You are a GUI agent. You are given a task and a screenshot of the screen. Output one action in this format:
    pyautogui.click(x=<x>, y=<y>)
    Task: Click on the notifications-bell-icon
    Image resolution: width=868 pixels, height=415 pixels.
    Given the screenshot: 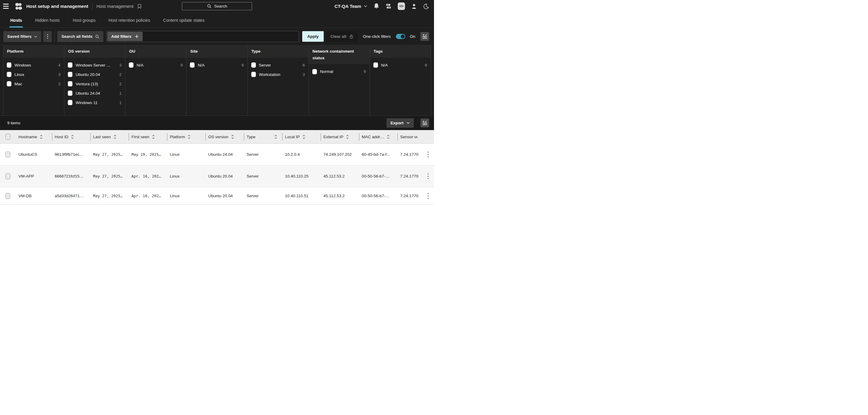 What is the action you would take?
    pyautogui.click(x=377, y=6)
    